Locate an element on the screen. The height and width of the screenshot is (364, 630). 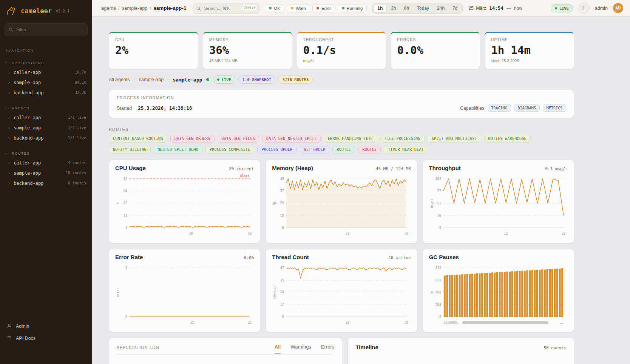
live-label: LIVE is located at coordinates (564, 8).